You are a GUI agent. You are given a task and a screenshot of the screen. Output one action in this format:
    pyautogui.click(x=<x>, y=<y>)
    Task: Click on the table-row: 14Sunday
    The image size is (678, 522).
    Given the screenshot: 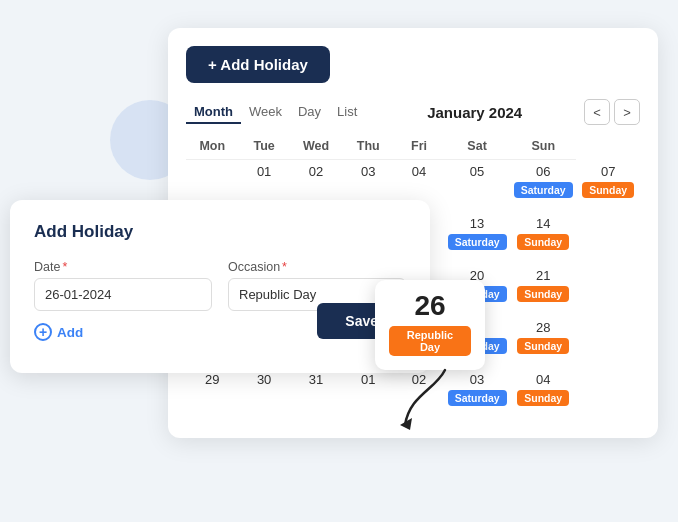 What is the action you would take?
    pyautogui.click(x=543, y=238)
    